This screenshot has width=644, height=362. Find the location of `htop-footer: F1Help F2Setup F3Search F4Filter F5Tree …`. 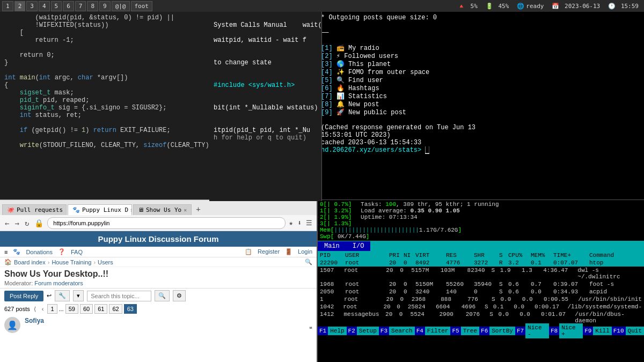

htop-footer: F1Help F2Setup F3Search F4Filter F5Tree … is located at coordinates (481, 331).